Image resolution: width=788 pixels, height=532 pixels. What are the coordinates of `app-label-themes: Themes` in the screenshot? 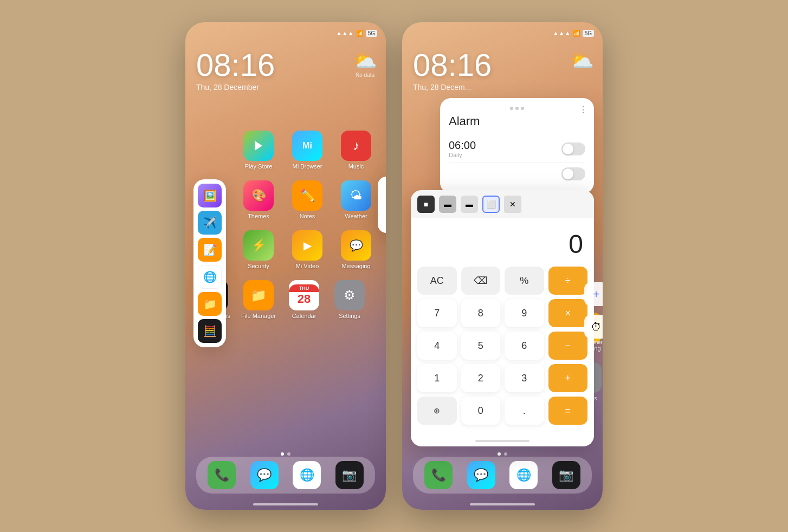 It's located at (259, 216).